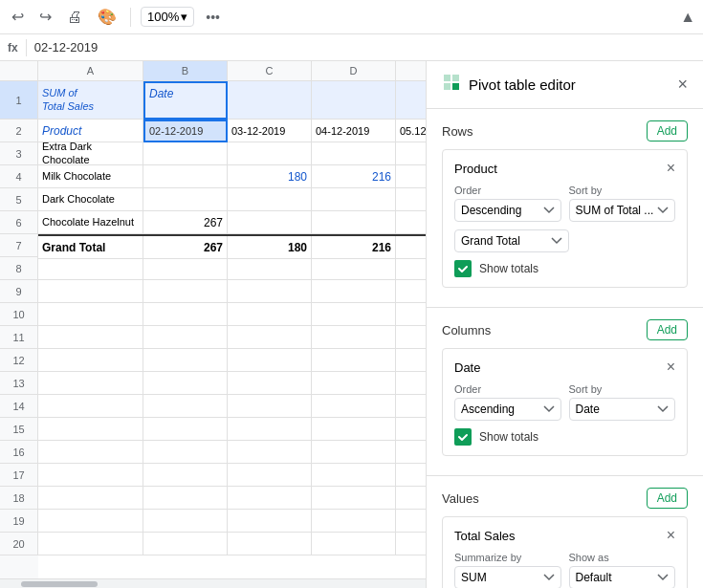  What do you see at coordinates (19, 200) in the screenshot?
I see `row-num-5: 5` at bounding box center [19, 200].